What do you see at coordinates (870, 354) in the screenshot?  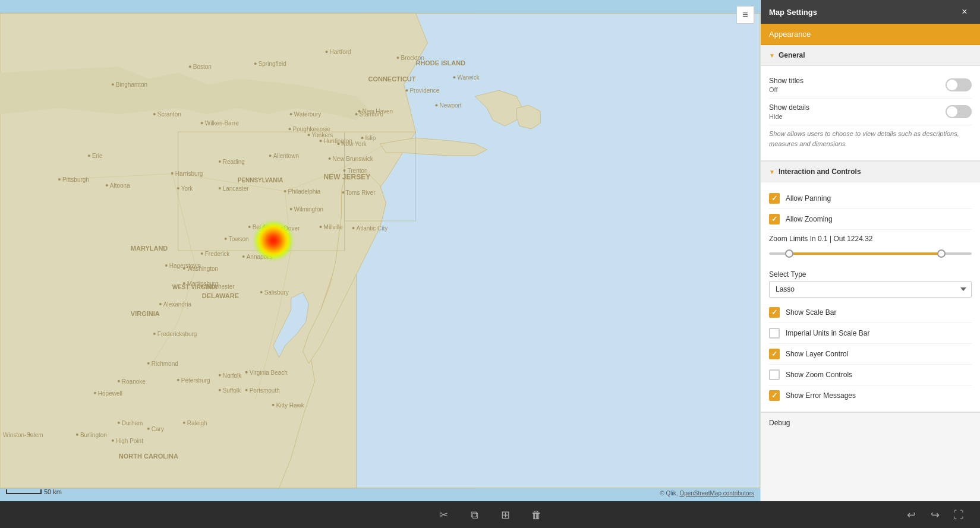 I see `show-layer-control-row: Show Layer Control` at bounding box center [870, 354].